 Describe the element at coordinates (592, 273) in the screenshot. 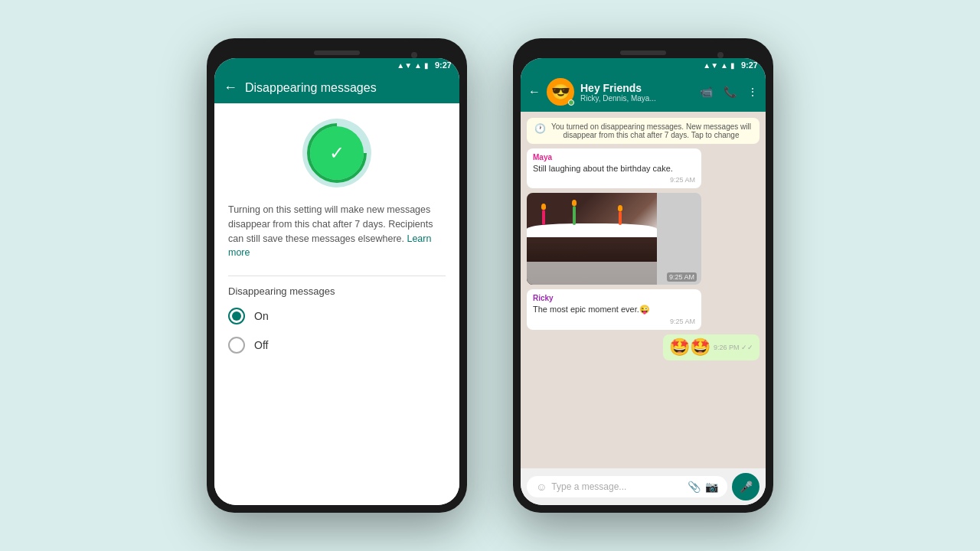

I see `cream-drip` at that location.